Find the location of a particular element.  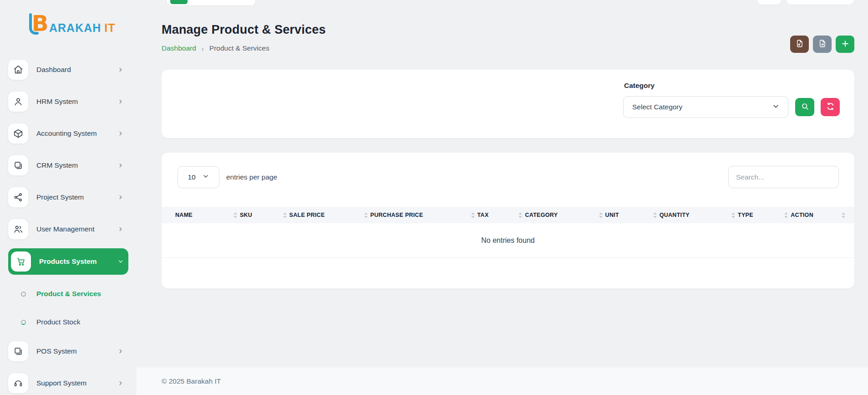

cart-icon is located at coordinates (21, 262).